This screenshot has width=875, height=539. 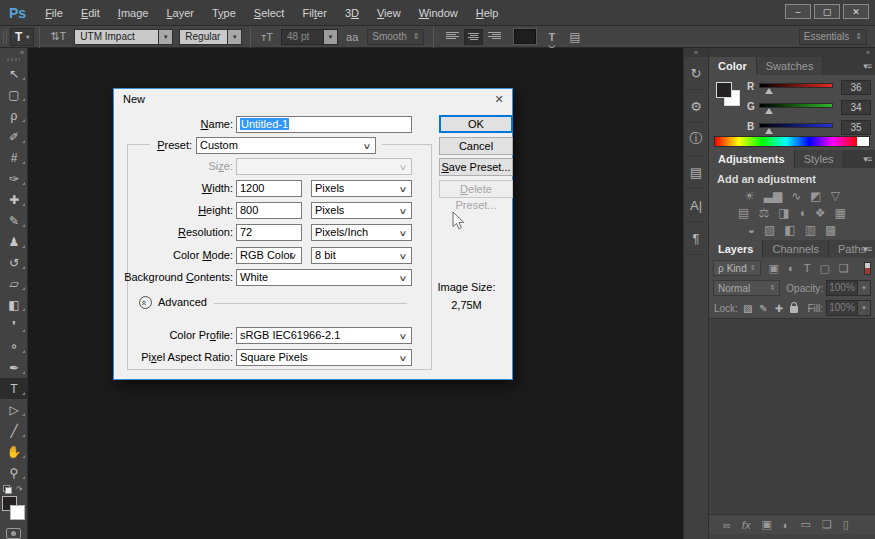 What do you see at coordinates (810, 230) in the screenshot?
I see `gradient-map-icon: ▥` at bounding box center [810, 230].